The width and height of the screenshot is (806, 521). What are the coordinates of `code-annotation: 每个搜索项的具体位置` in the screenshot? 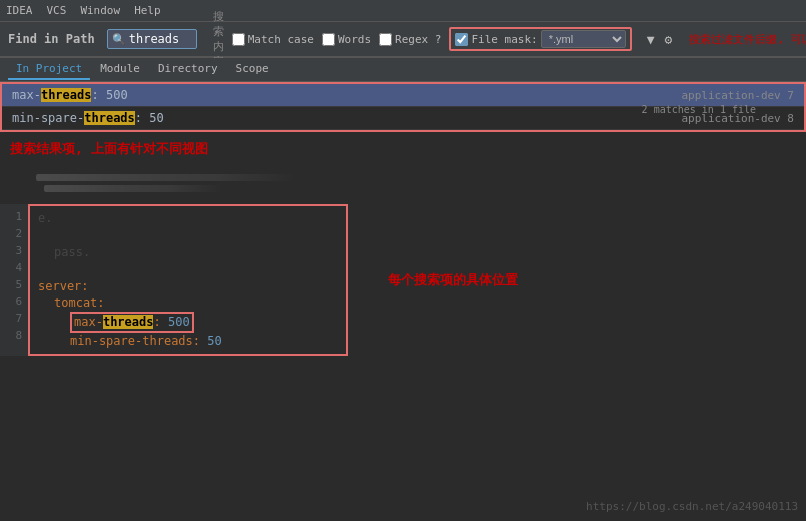 It's located at (453, 280).